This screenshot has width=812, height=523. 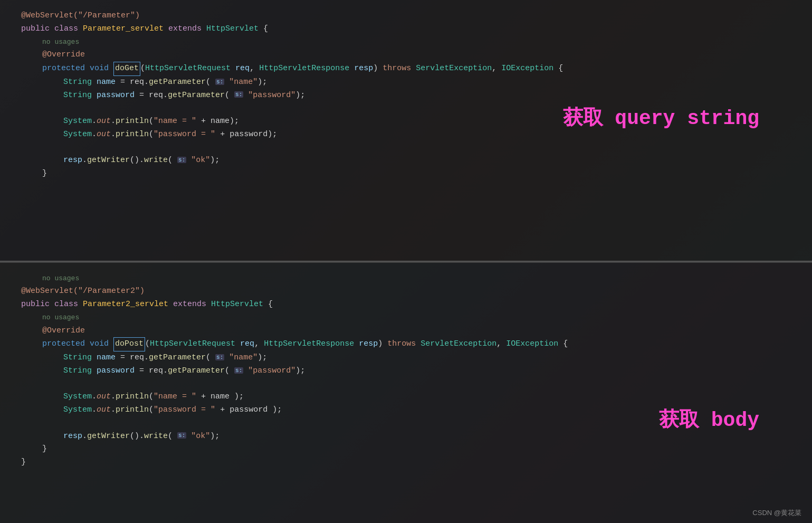 I want to click on resp-write-1: resp.getWriter().write( s: "ok");, so click(x=417, y=160).